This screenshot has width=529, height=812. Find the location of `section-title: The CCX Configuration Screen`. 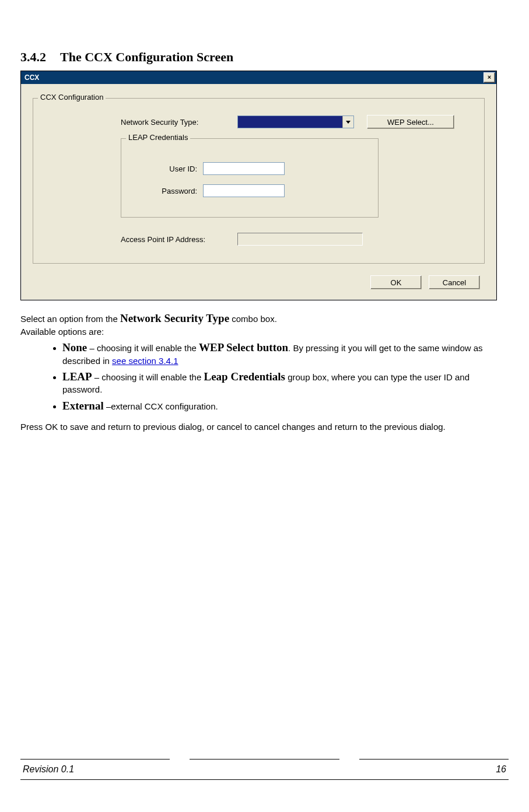

section-title: The CCX Configuration Screen is located at coordinates (147, 57).